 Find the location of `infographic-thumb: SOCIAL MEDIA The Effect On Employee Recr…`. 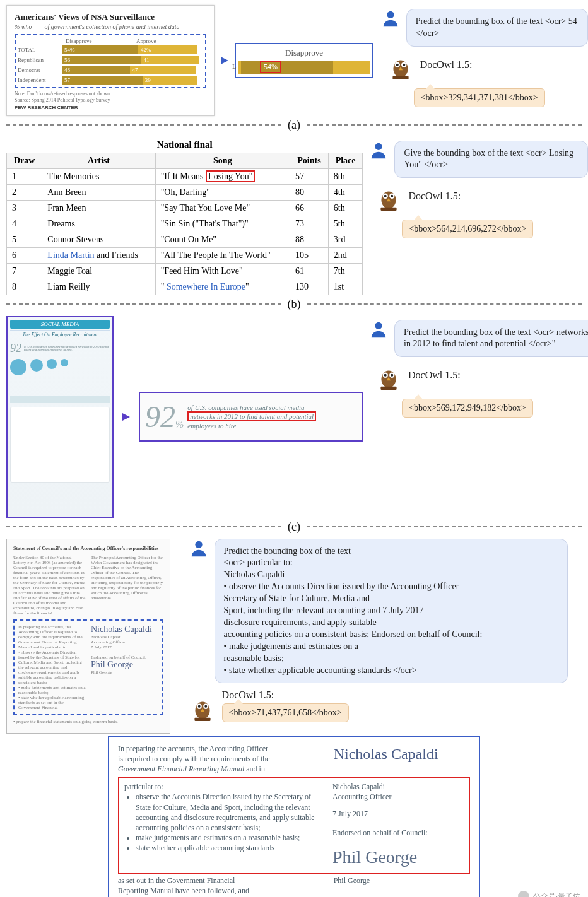

infographic-thumb: SOCIAL MEDIA The Effect On Employee Recr… is located at coordinates (60, 417).